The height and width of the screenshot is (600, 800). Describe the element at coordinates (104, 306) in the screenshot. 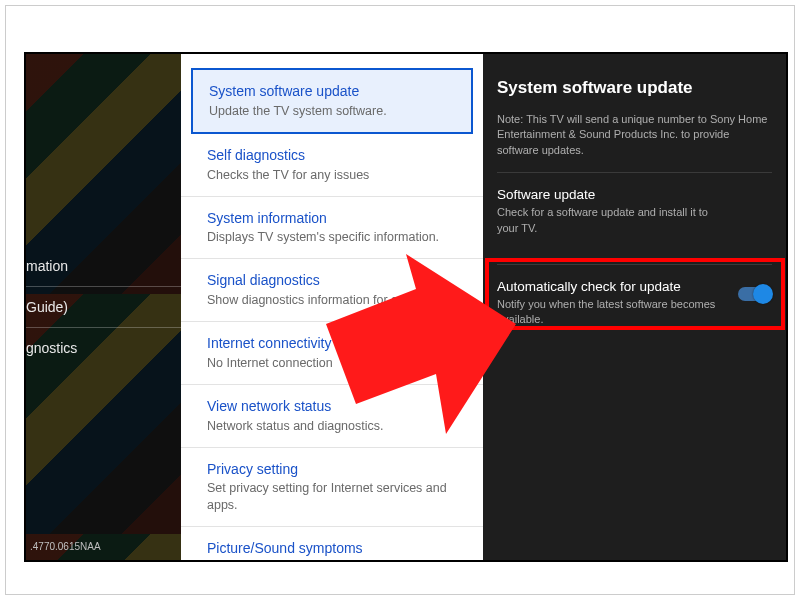

I see `left-menu-item: Guide)` at that location.